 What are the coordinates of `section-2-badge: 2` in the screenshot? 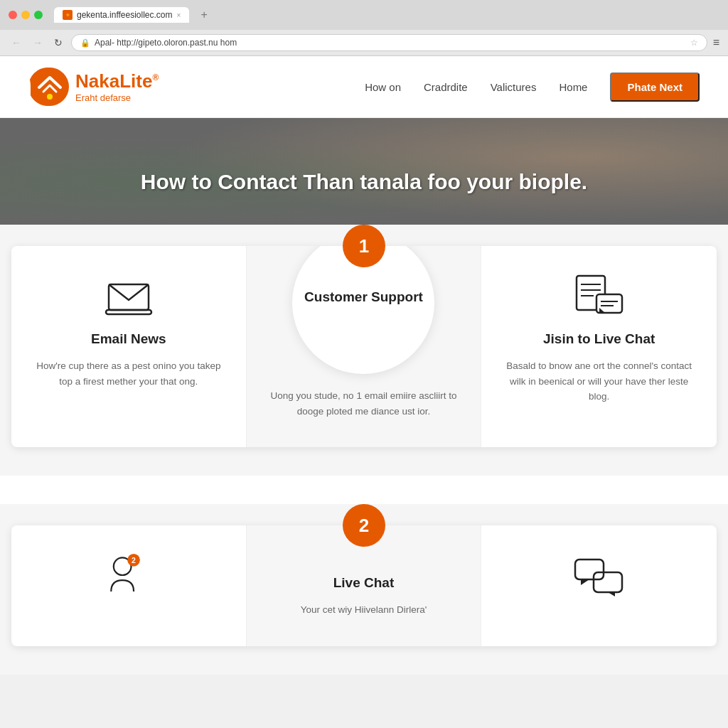 It's located at (364, 525).